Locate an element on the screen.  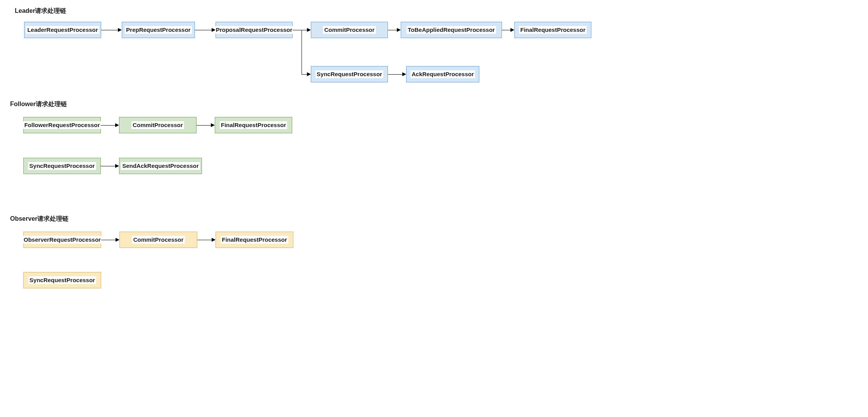
node-label: LeaderRequestProcessor is located at coordinates (63, 30).